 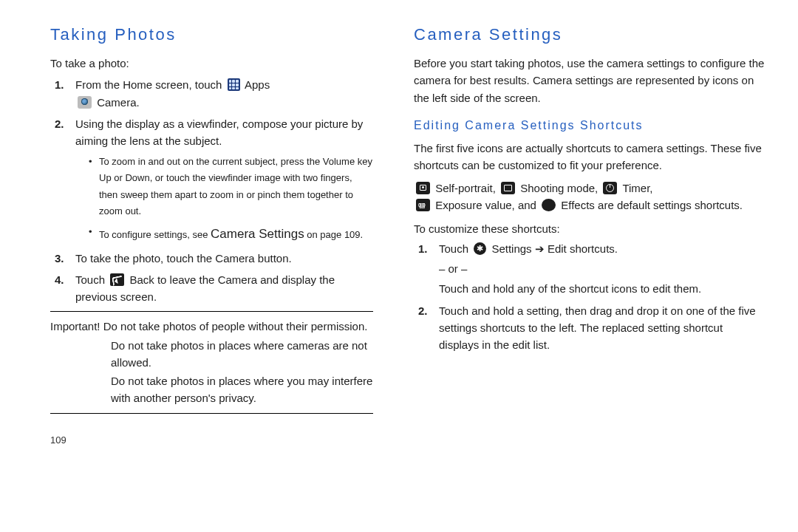 I want to click on step3-pre: To take the photo, touch the, so click(x=145, y=259).